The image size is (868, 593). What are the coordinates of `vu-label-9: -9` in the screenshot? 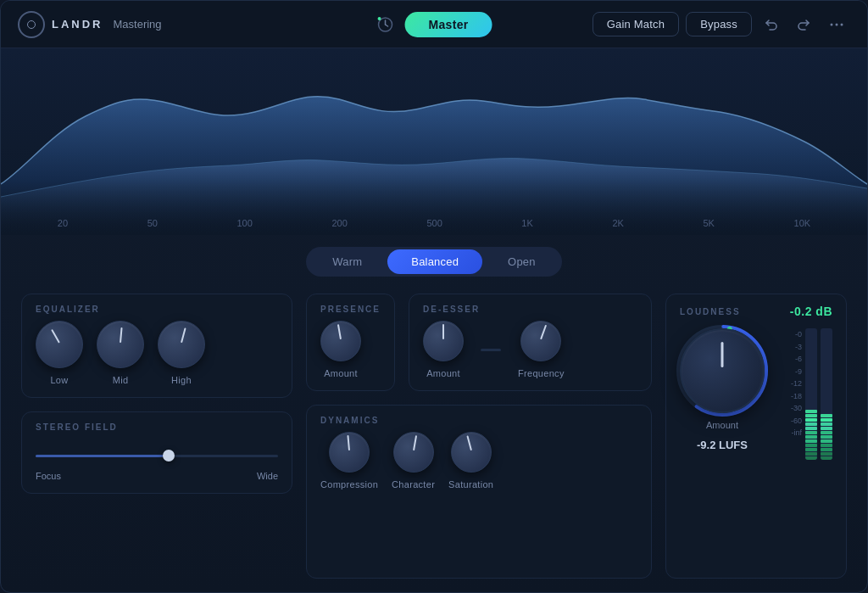 It's located at (790, 372).